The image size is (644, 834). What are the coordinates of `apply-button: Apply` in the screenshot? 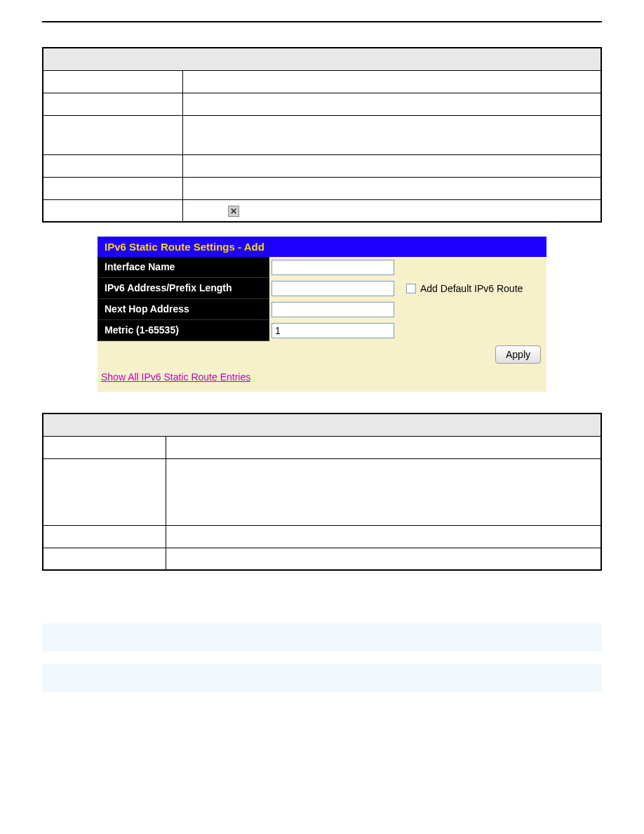 It's located at (518, 355).